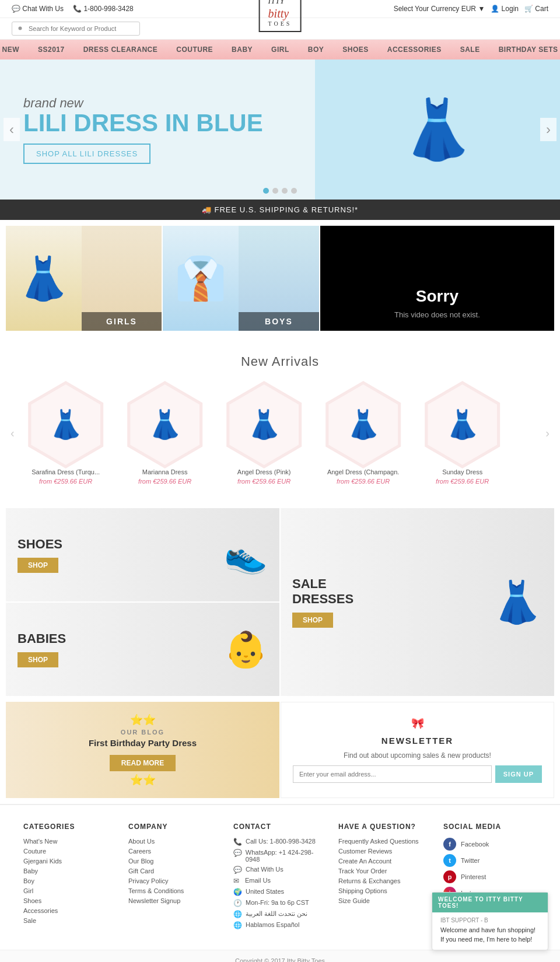 The height and width of the screenshot is (962, 560). Describe the element at coordinates (280, 16) in the screenshot. I see `logo-area: 🎀 ITTY bitty TOES` at that location.